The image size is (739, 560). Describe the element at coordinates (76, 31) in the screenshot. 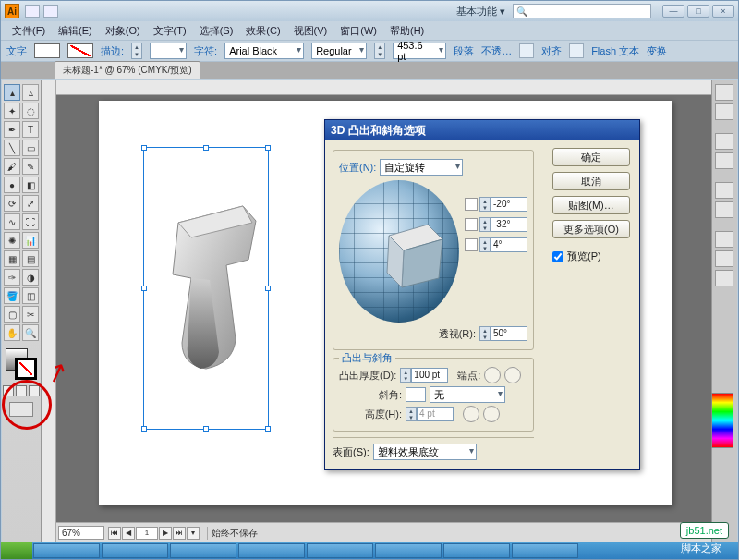

I see `menu-edit: 编辑(E)` at that location.